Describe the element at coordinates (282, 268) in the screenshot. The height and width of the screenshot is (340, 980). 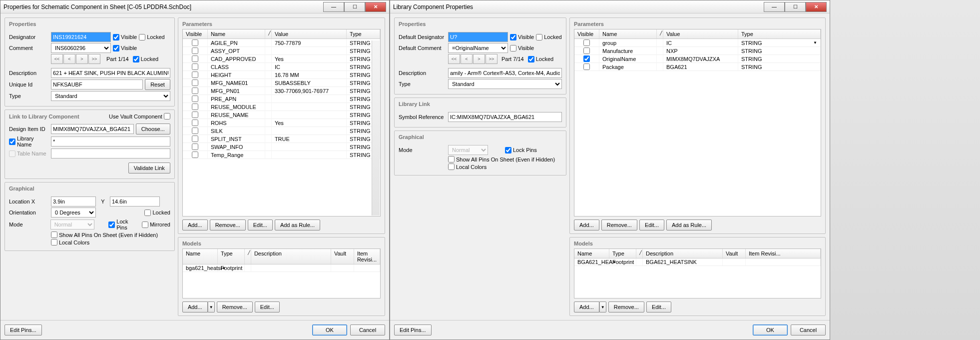
I see `table-row: bga621_heatsi▼ Footprint` at that location.